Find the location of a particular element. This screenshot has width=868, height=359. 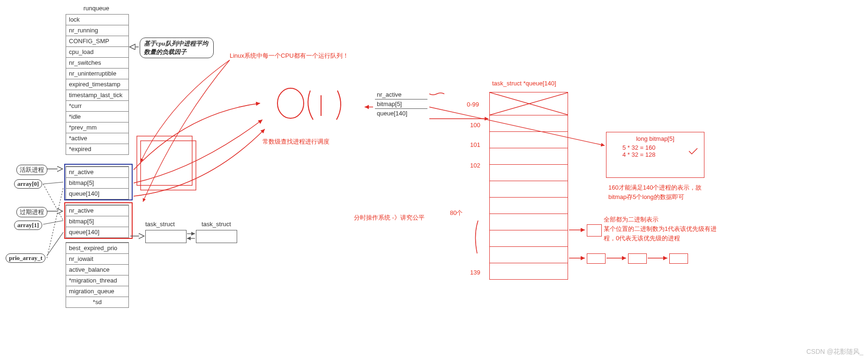

rq-field: *sd is located at coordinates (97, 302).